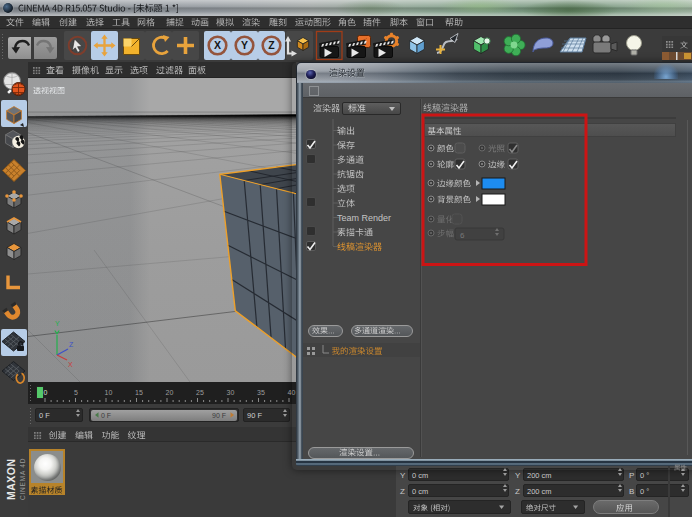 Image resolution: width=692 pixels, height=517 pixels. I want to click on svg-text: Team Render, so click(364, 218).